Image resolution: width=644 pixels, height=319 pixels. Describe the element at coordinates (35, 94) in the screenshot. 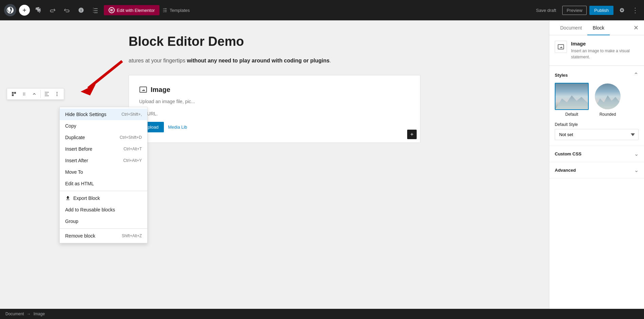

I see `block-toolbar` at that location.